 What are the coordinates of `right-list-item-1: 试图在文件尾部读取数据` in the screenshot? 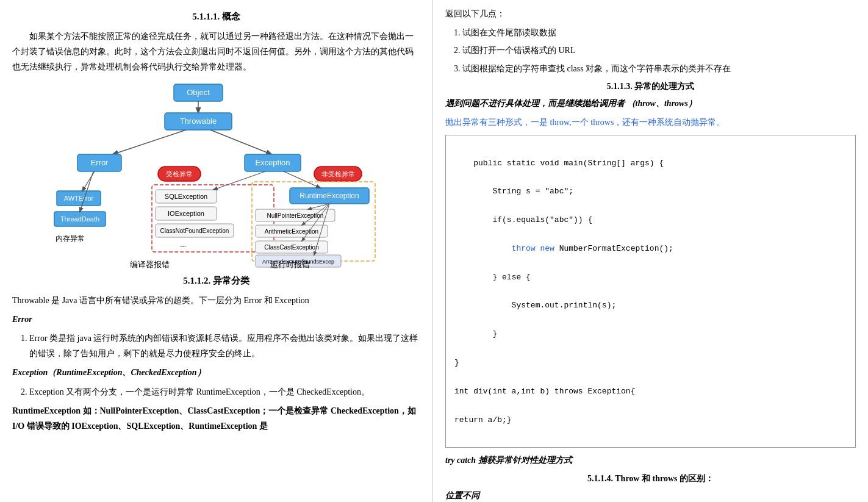 It's located at (659, 33).